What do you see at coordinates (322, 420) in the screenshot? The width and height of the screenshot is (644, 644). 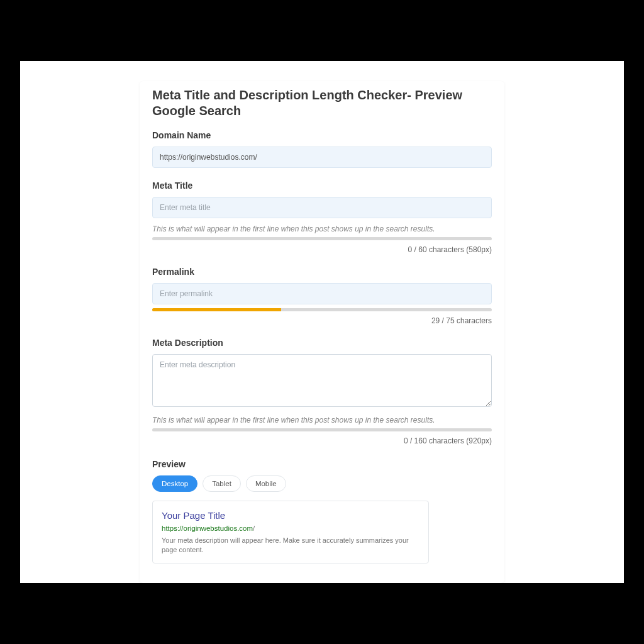 I see `meta-desc-helper: This is what will appear in the first li…` at bounding box center [322, 420].